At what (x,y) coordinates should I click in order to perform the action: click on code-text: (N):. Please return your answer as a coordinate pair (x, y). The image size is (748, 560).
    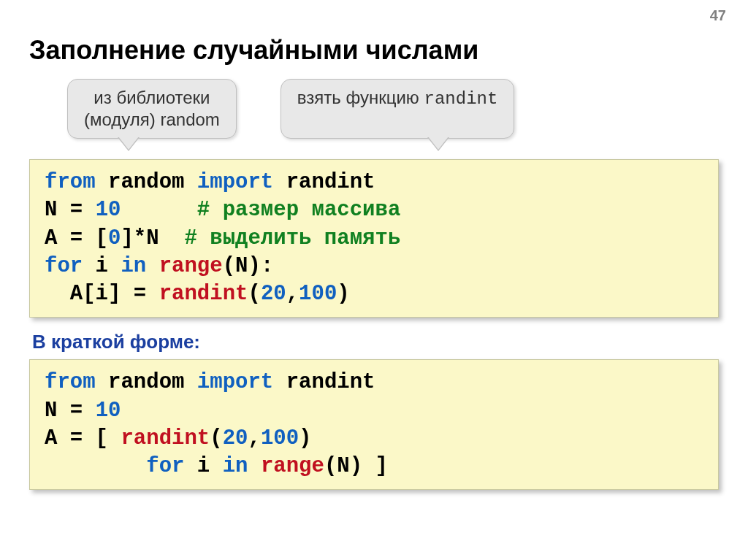
    Looking at the image, I should click on (248, 266).